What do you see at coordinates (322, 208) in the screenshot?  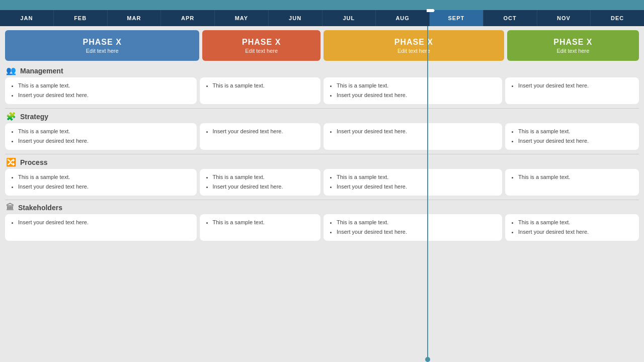 I see `section-header-3: 🏛 Stakeholders` at bounding box center [322, 208].